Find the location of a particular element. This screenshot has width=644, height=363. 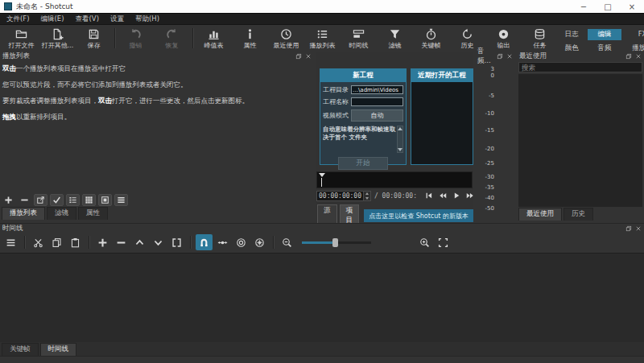

hint-scrollbar is located at coordinates (400, 139).